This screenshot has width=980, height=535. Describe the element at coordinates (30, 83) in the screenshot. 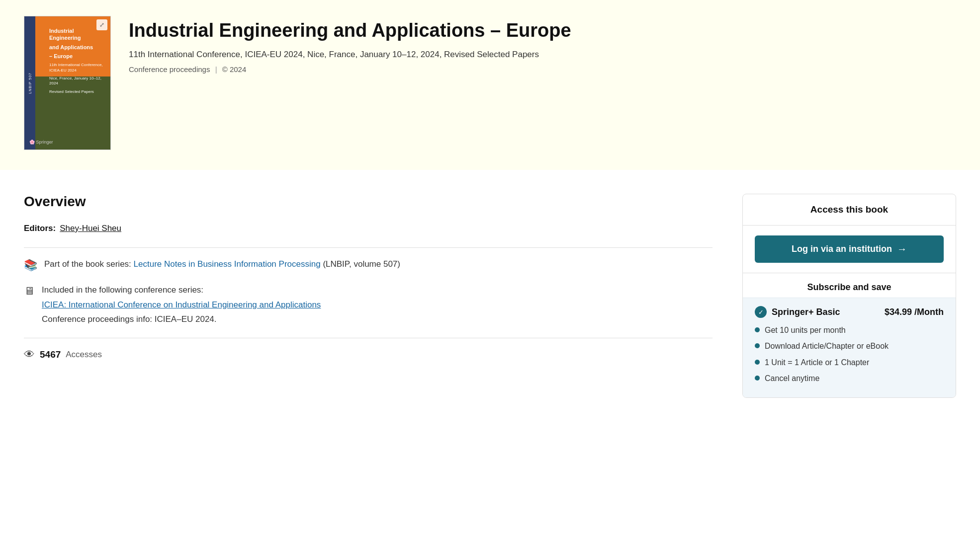

I see `lnbip-spine: LNBIP 507` at that location.